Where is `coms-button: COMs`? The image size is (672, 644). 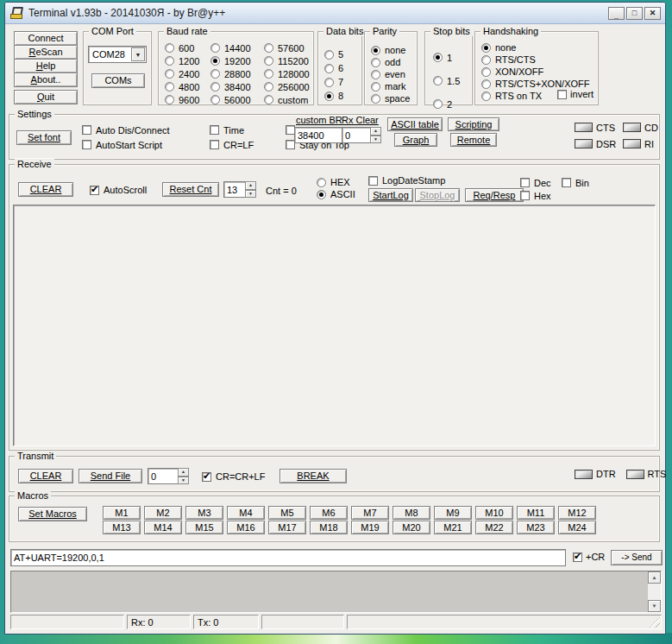 coms-button: COMs is located at coordinates (118, 81).